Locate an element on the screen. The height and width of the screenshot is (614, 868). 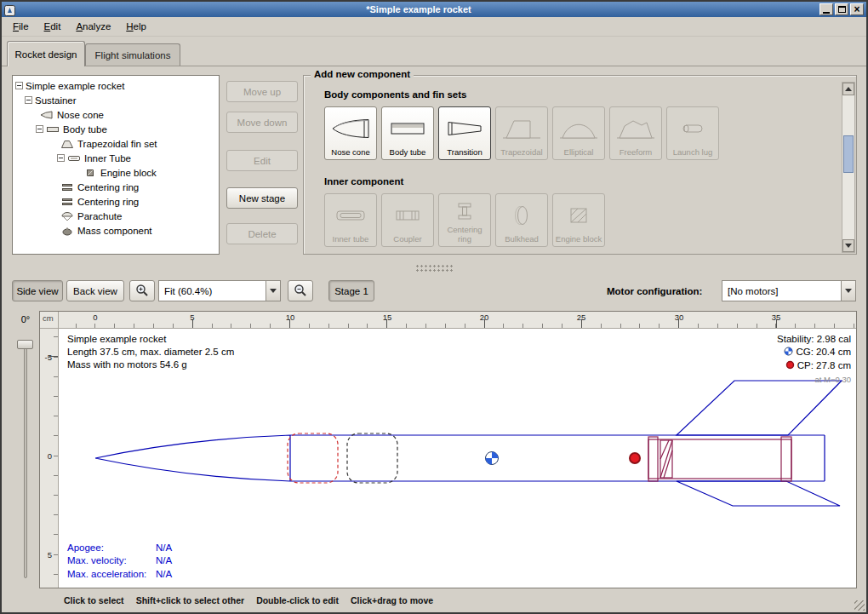
tree-item-sustainer: Sustainer is located at coordinates (116, 100).